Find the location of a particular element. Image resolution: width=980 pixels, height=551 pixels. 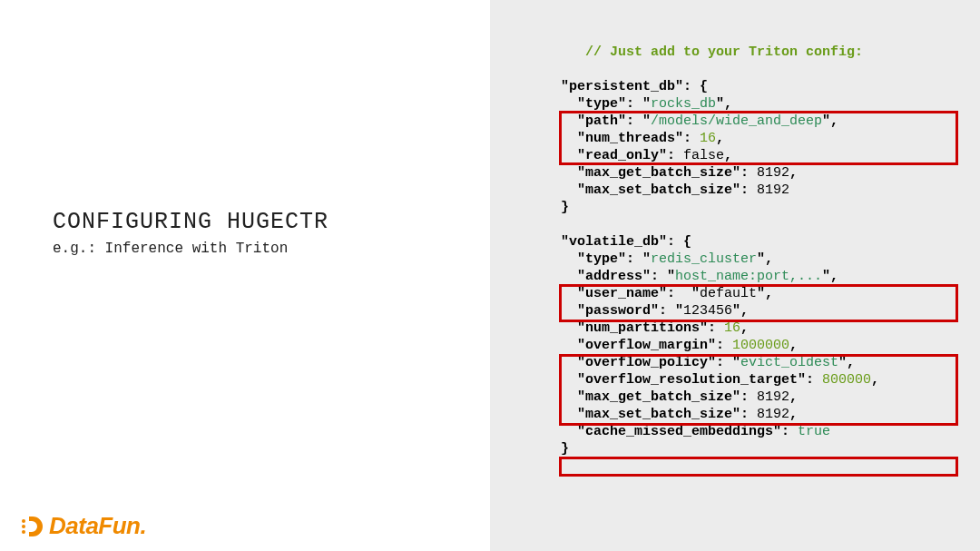

persistent-read-only: "read_only": false, is located at coordinates (761, 156).